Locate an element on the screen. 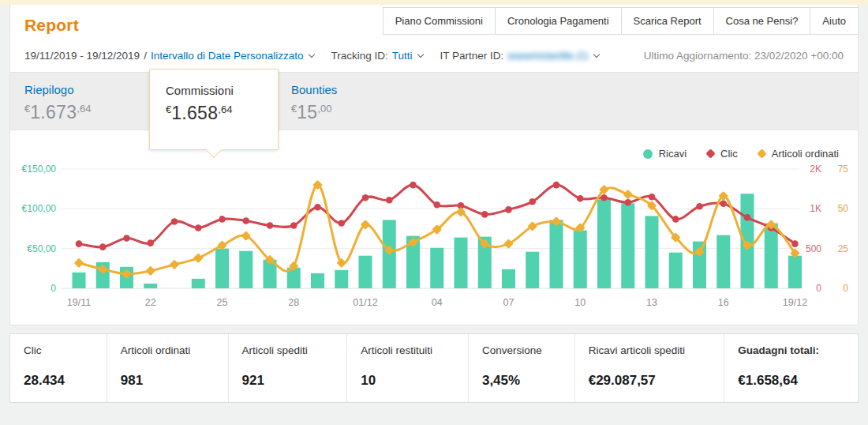 The width and height of the screenshot is (868, 425). tab-commissioni: Commissioni€1.658,64 is located at coordinates (214, 109).